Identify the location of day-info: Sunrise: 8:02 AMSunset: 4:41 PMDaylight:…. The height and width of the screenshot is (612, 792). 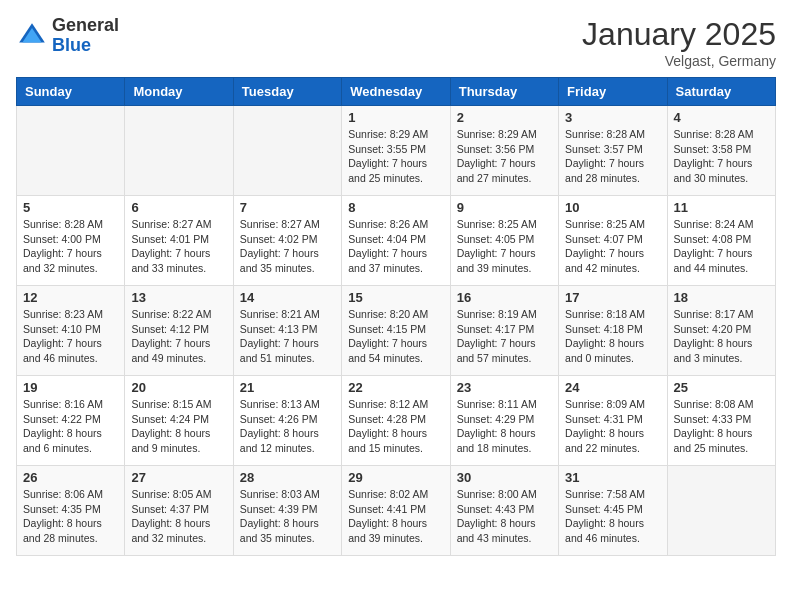
(396, 516).